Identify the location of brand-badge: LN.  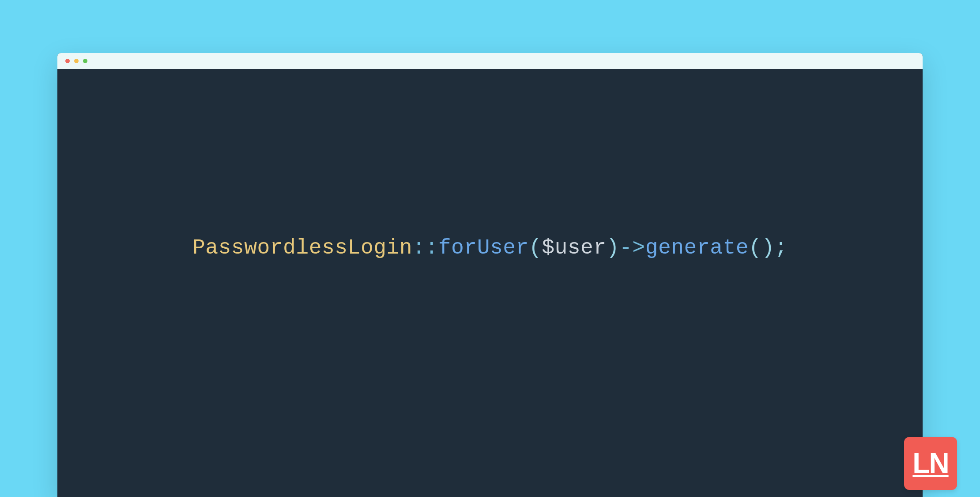
(931, 463).